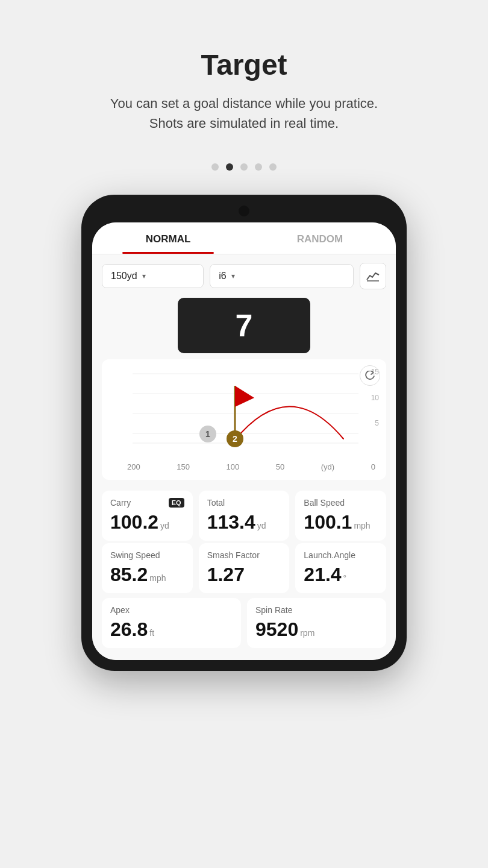 This screenshot has width=488, height=868. I want to click on stat-card-ball-speed: Ball Speed 100.1 mph, so click(341, 516).